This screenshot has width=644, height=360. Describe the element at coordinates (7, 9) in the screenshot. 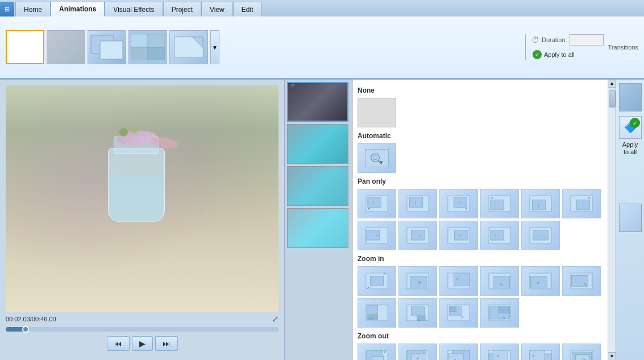

I see `grid-icon: ⊞` at that location.